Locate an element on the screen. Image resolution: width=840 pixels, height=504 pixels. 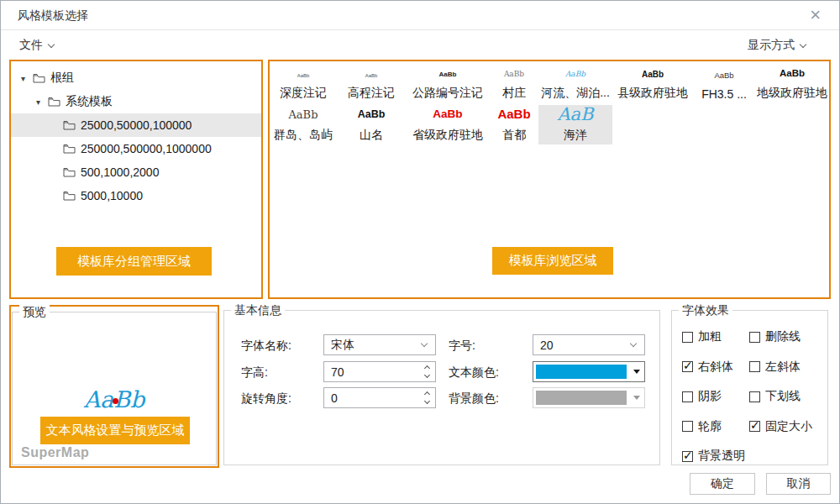
tree-item-scale-3: 500,1000,2000 is located at coordinates (136, 172).